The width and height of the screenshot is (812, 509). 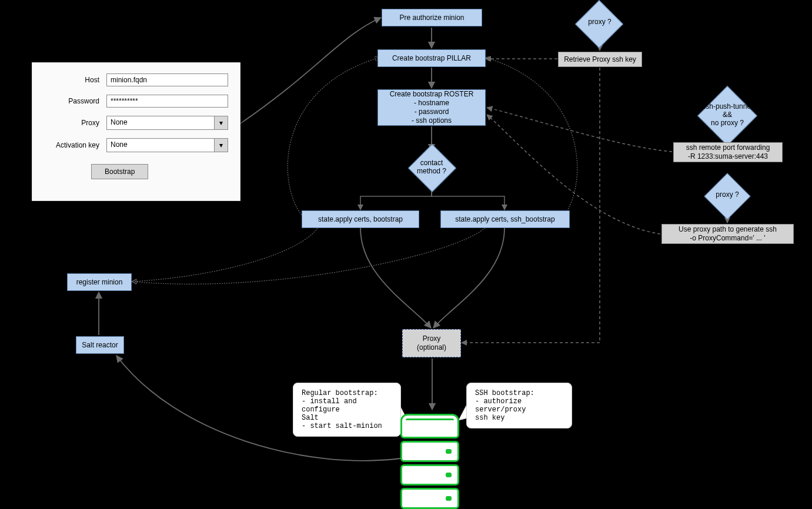 I want to click on label-proxy: Proxy, so click(x=75, y=123).